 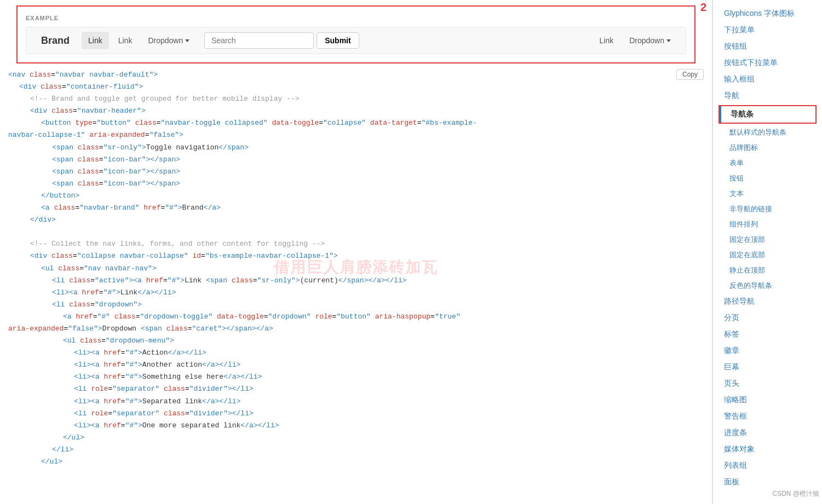 What do you see at coordinates (356, 426) in the screenshot?
I see `code-line: <li><a href="#">One more separated link<…` at bounding box center [356, 426].